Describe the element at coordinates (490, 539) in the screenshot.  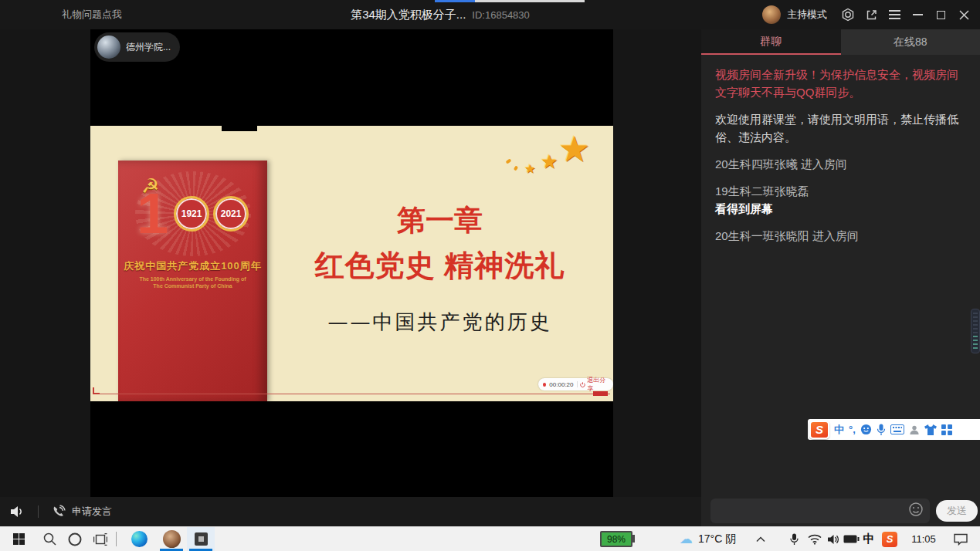
I see `windows-taskbar: 98% ☁ 17°C 阴 中 S 11:05` at that location.